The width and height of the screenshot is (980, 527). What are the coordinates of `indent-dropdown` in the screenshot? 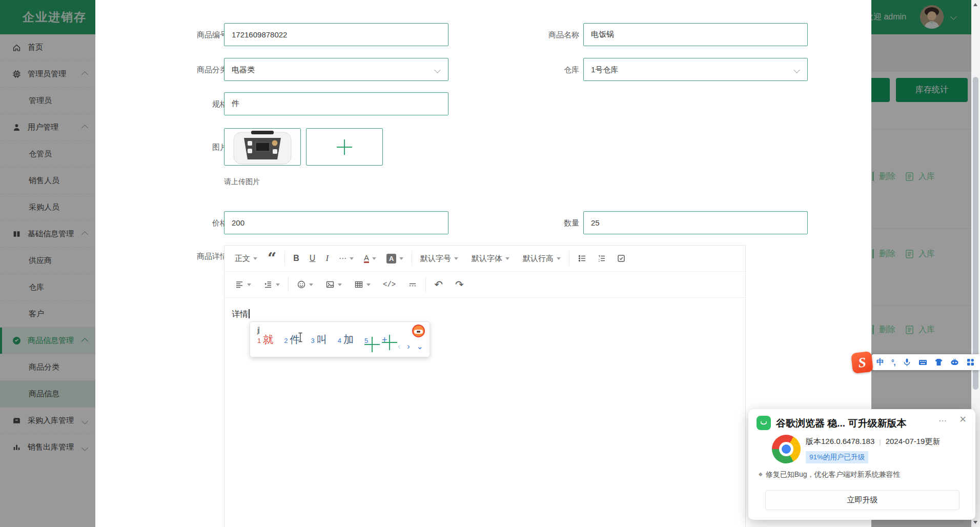 It's located at (272, 285).